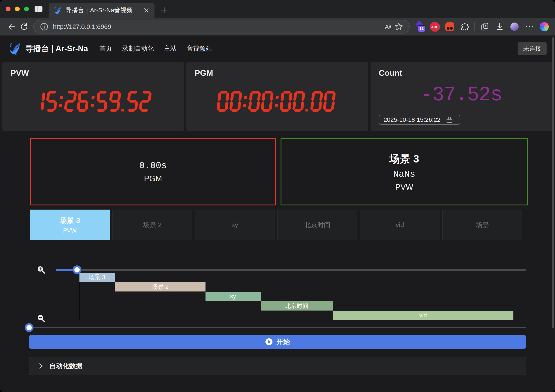  What do you see at coordinates (514, 27) in the screenshot?
I see `profile-avatar` at bounding box center [514, 27].